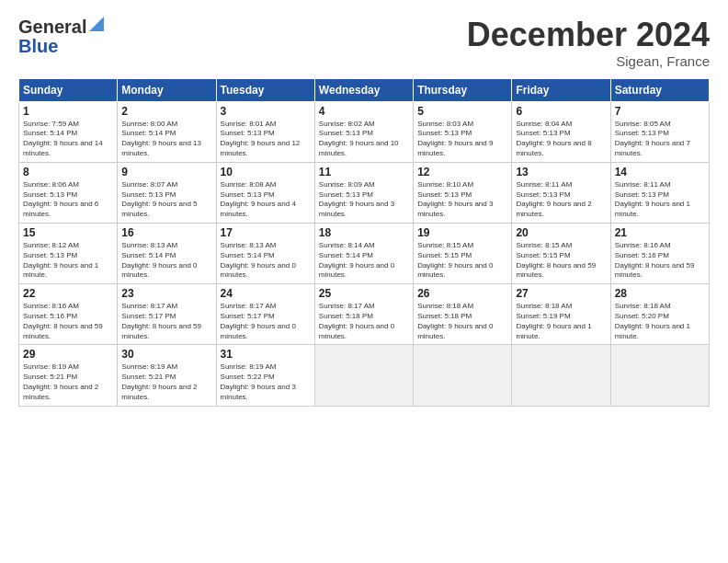 The image size is (728, 563). What do you see at coordinates (463, 90) in the screenshot?
I see `col-thursday: Thursday` at bounding box center [463, 90].